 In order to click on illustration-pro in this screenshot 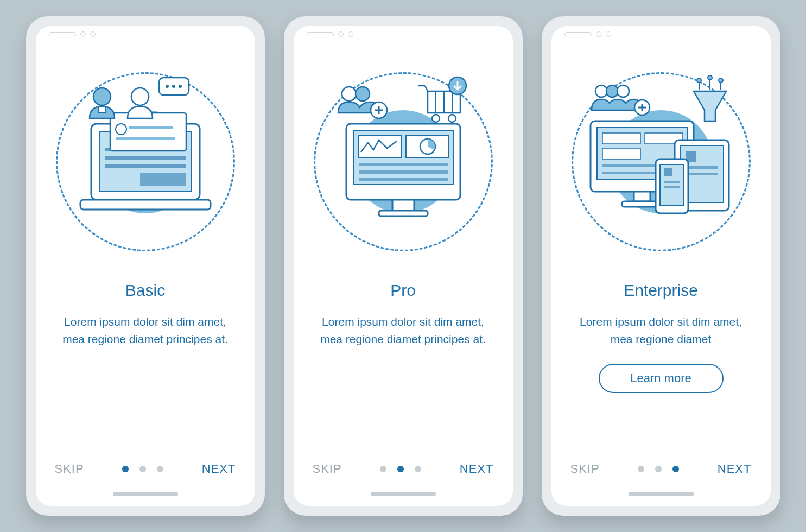, I will do `click(403, 162)`.